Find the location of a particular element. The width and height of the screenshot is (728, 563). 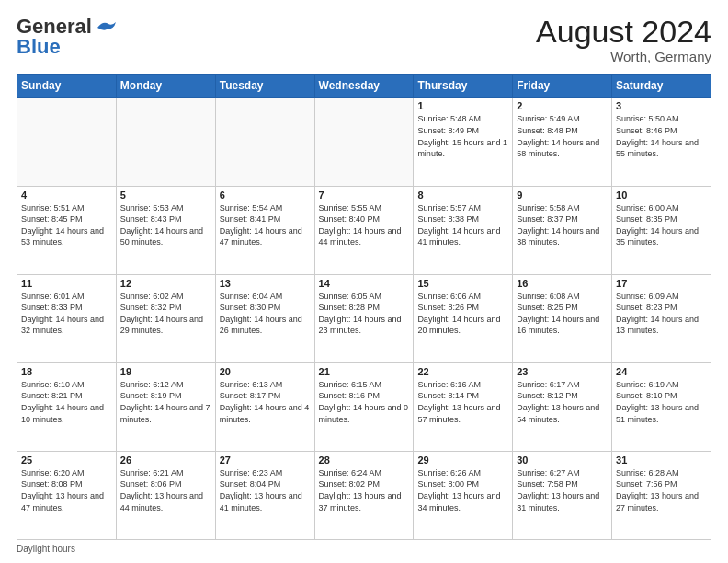

day-number: 16 is located at coordinates (563, 283).